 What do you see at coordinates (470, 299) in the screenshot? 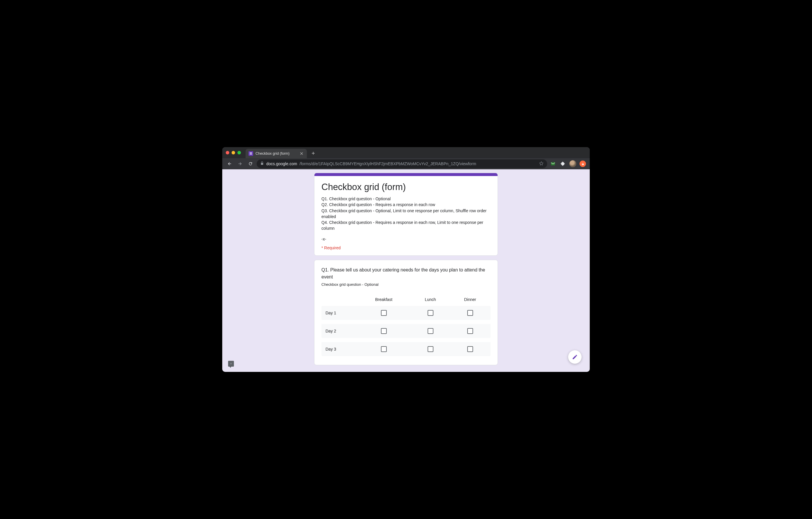
I see `column-header: Dinner` at bounding box center [470, 299].